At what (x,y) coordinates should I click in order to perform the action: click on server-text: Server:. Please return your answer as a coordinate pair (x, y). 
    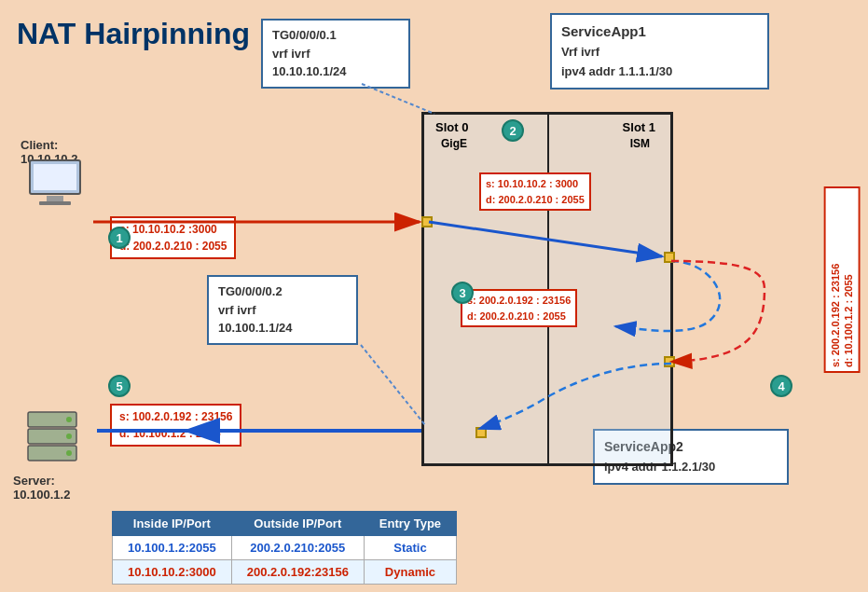
    Looking at the image, I should click on (34, 481).